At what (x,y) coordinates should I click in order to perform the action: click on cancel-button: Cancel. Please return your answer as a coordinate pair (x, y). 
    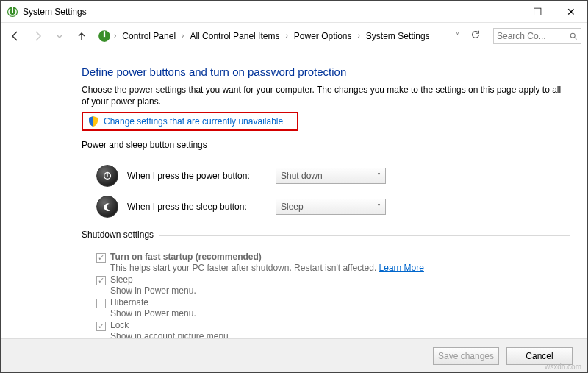
    Looking at the image, I should click on (539, 356).